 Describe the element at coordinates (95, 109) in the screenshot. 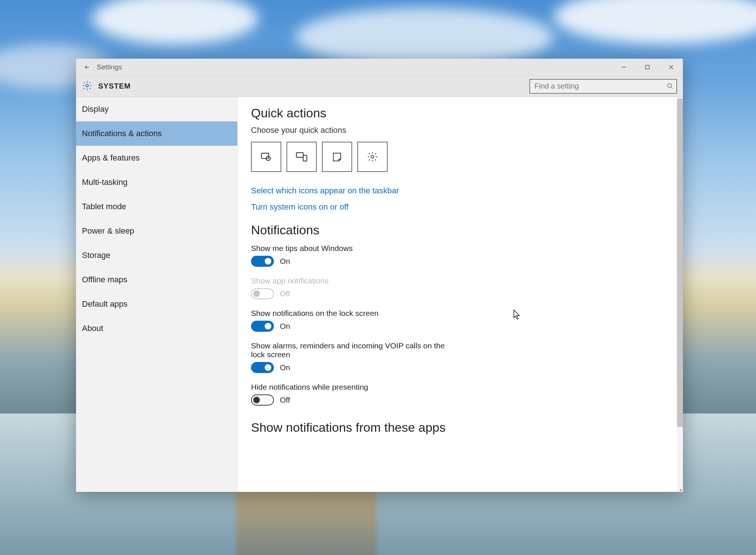

I see `sidebar-item-label: Display` at that location.